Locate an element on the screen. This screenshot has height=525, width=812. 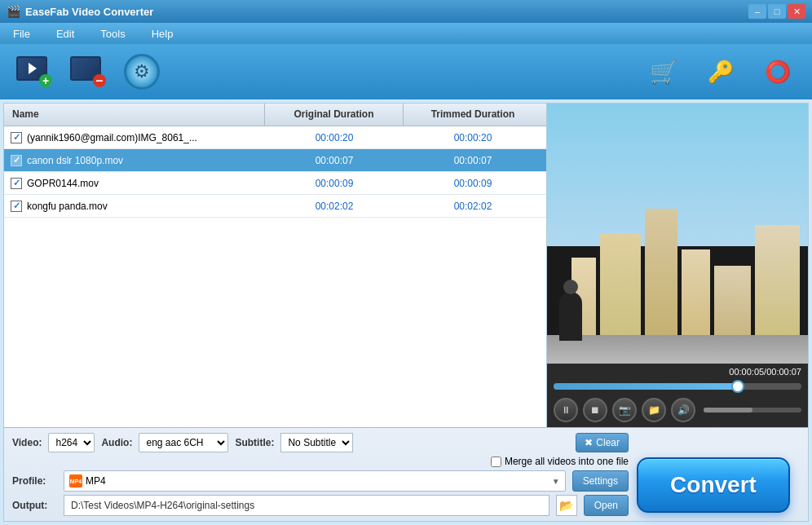
stop-button: ⏹ is located at coordinates (595, 410).